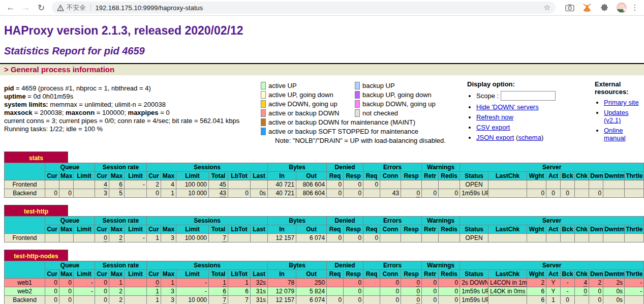  What do you see at coordinates (219, 176) in the screenshot?
I see `column-header: Total` at bounding box center [219, 176].